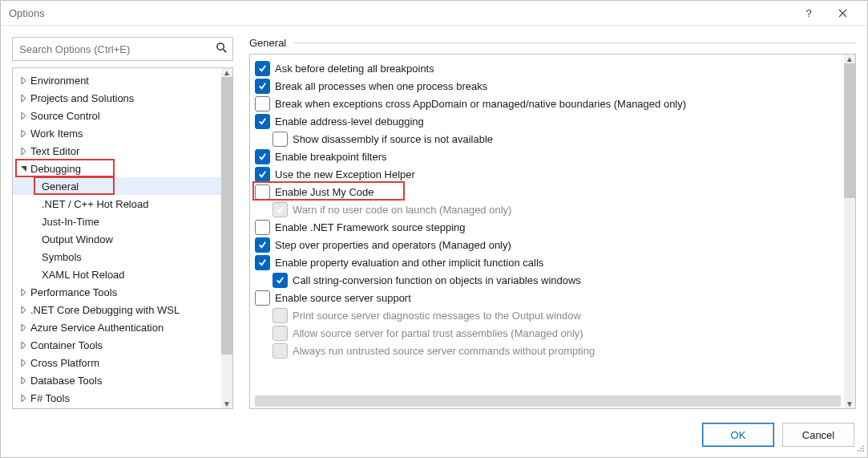 The width and height of the screenshot is (868, 458). What do you see at coordinates (545, 174) in the screenshot?
I see `option-row: Use the new Exception Helper` at bounding box center [545, 174].